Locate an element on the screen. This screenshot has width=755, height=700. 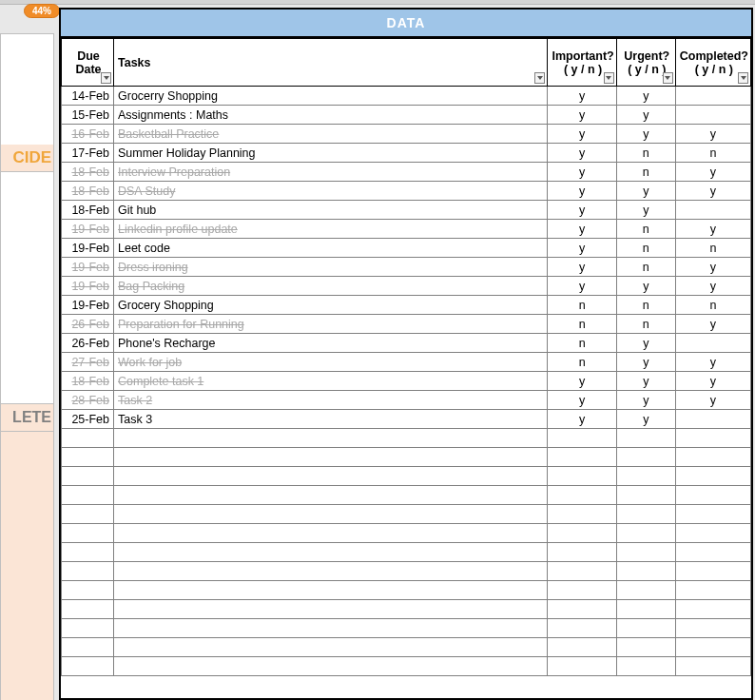
cell-task: Linkedin profile update is located at coordinates (331, 229).